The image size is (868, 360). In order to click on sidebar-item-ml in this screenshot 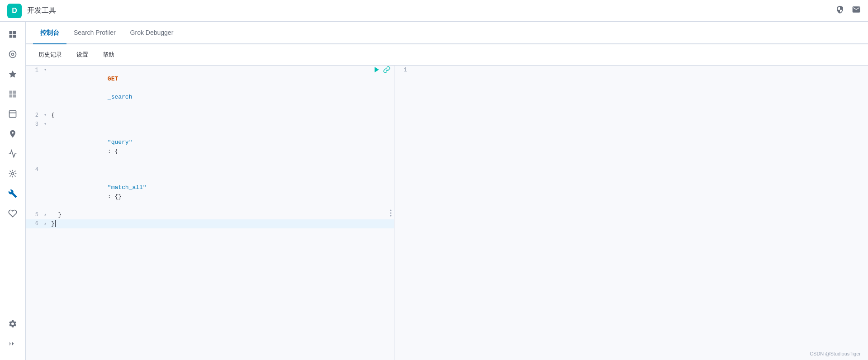, I will do `click(13, 174)`.